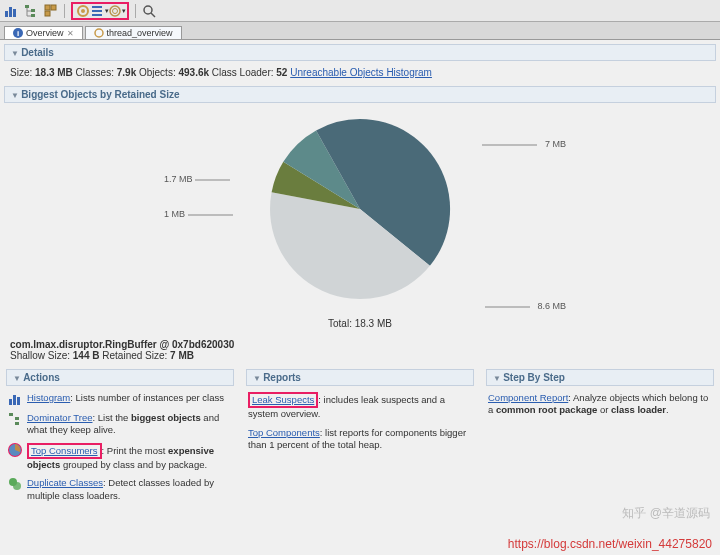  What do you see at coordinates (600, 404) in the screenshot?
I see `step-component-report: Component Report: Analyze objects which …` at bounding box center [600, 404].